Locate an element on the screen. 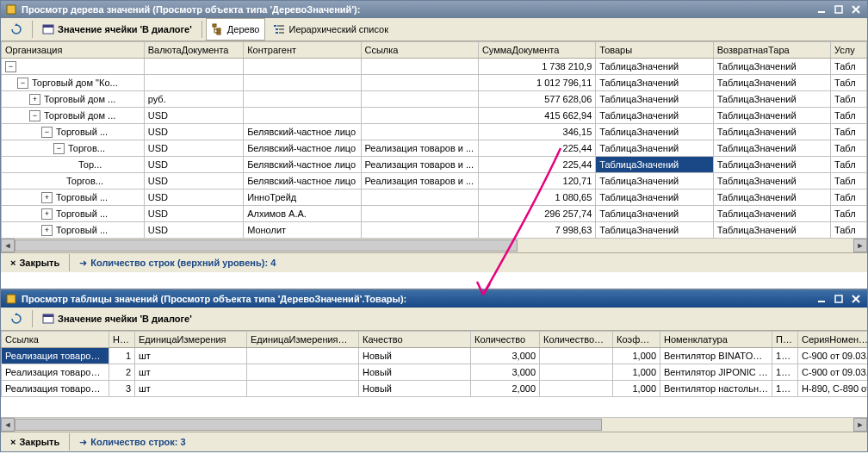 The height and width of the screenshot is (460, 868). table-row: Торгов...USDБелявский-частное лицоРеализ… is located at coordinates (434, 181).